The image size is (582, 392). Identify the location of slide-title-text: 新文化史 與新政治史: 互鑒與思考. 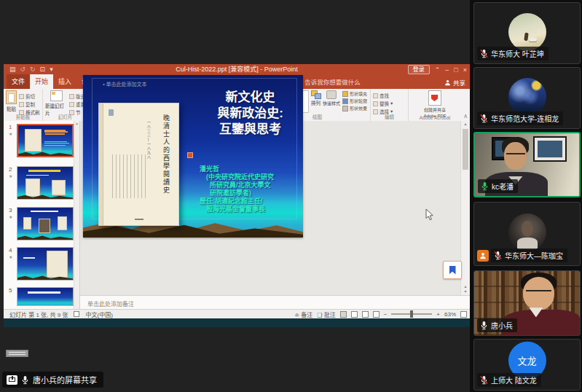
(251, 114).